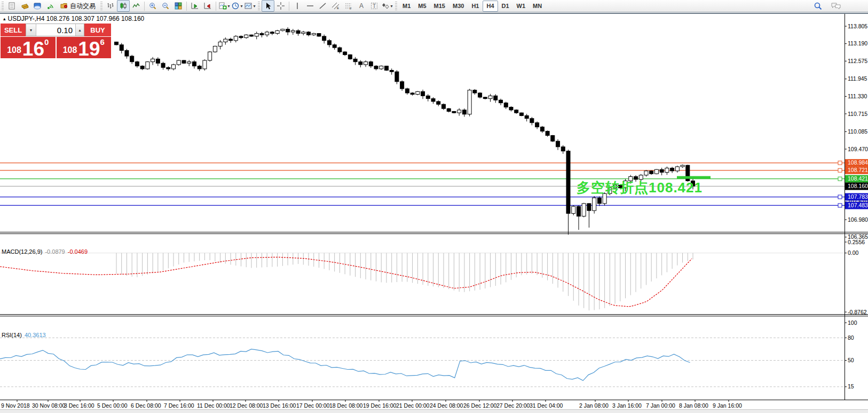 The image size is (868, 413). What do you see at coordinates (56, 30) in the screenshot?
I see `volume-input: 0.10` at bounding box center [56, 30].